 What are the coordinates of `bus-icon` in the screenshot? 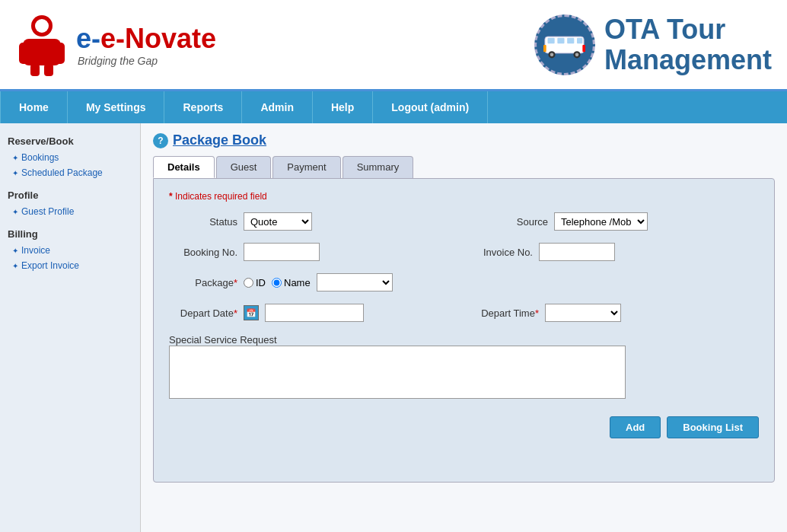 It's located at (565, 45).